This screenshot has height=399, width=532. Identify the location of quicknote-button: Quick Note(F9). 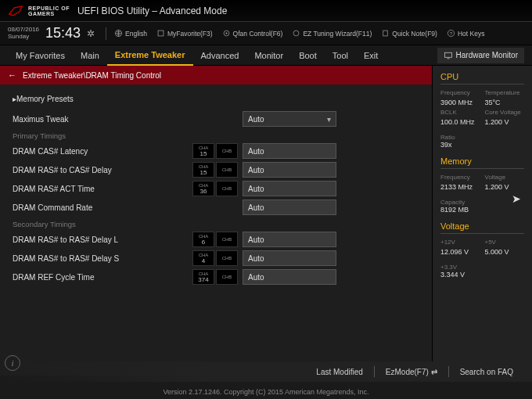
(409, 33).